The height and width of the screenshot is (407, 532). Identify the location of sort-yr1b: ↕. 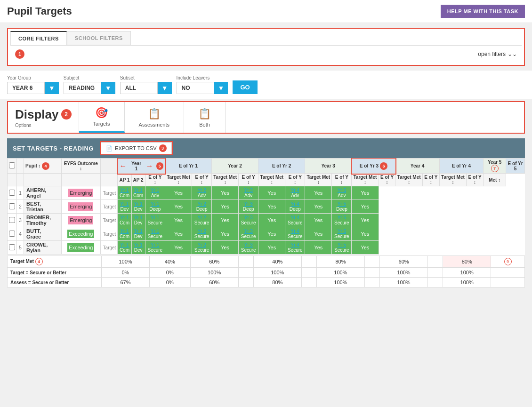
(202, 183).